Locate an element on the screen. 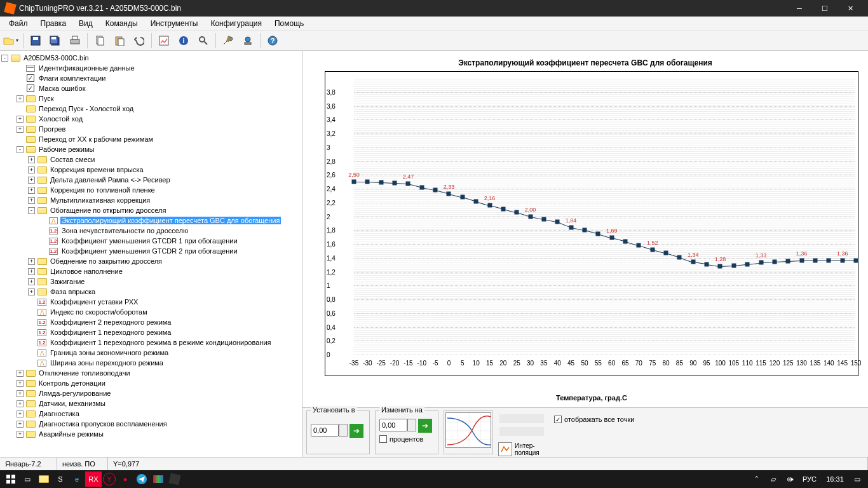 The image size is (868, 488). interp-button is located at coordinates (505, 449).